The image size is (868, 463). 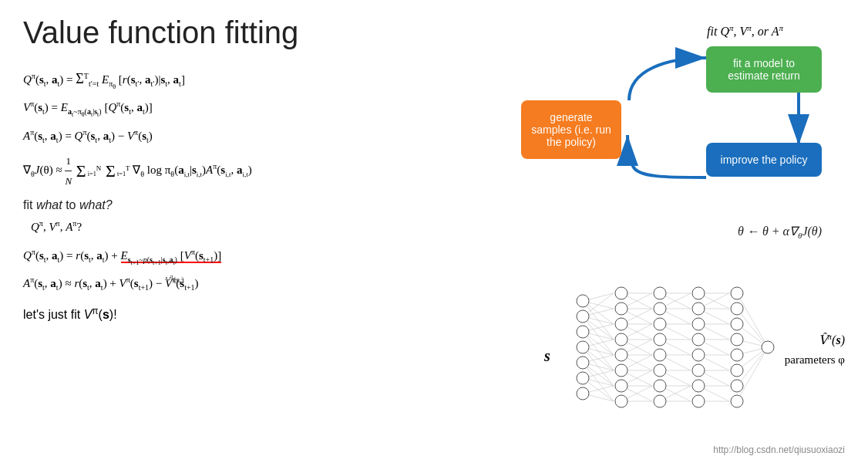 I want to click on nn-svg: .nn-node { fill: white; stroke: #555; st…, so click(x=683, y=355).